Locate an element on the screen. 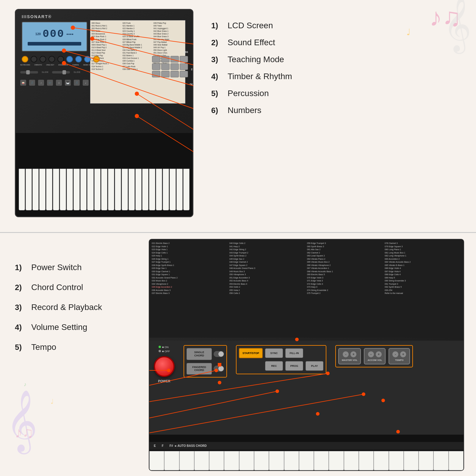 This screenshot has height=476, width=476. control-area: ■ ON ■ OFF POWER SINGLECHORD is located at coordinates (306, 388).